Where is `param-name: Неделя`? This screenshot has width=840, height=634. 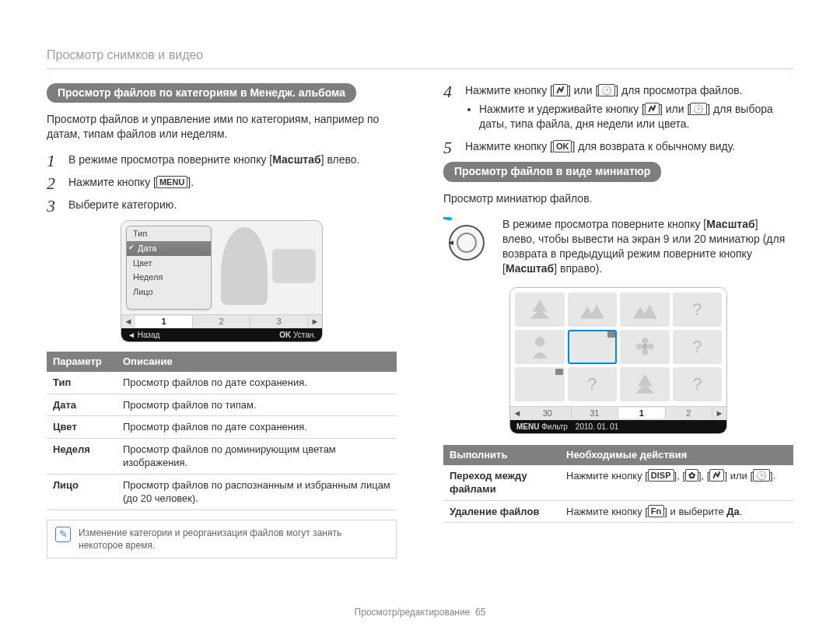
param-name: Неделя is located at coordinates (82, 456).